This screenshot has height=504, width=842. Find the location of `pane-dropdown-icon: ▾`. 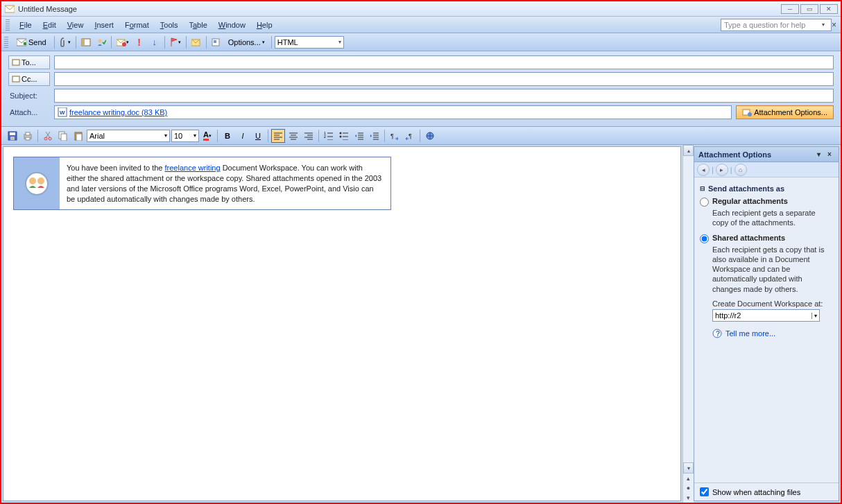

pane-dropdown-icon: ▾ is located at coordinates (818, 155).